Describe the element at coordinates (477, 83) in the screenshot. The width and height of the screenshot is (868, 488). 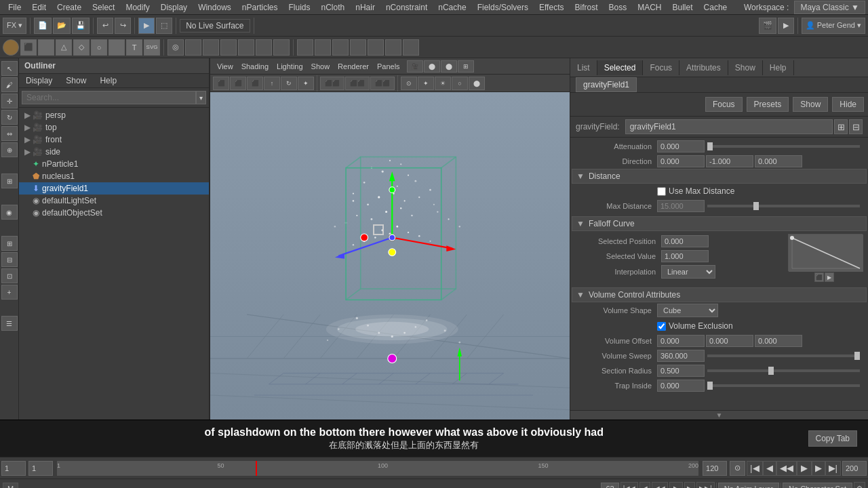
I see `lighting-5: ⬤` at that location.